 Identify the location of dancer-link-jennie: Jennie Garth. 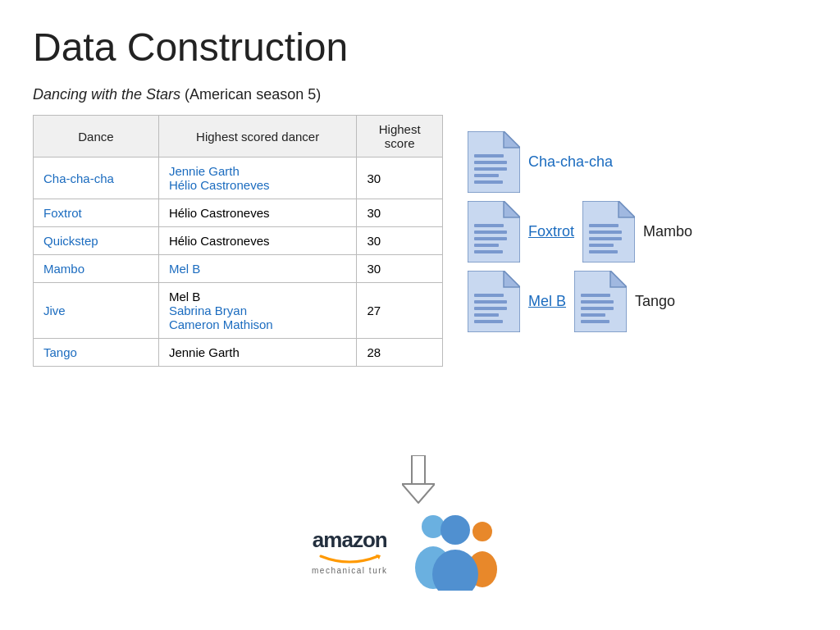
(204, 171).